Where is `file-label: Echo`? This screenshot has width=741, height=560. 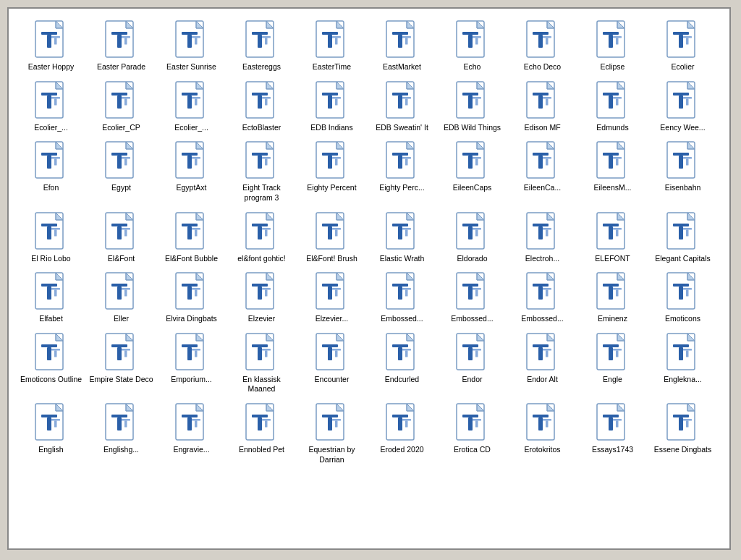
file-label: Echo is located at coordinates (473, 67).